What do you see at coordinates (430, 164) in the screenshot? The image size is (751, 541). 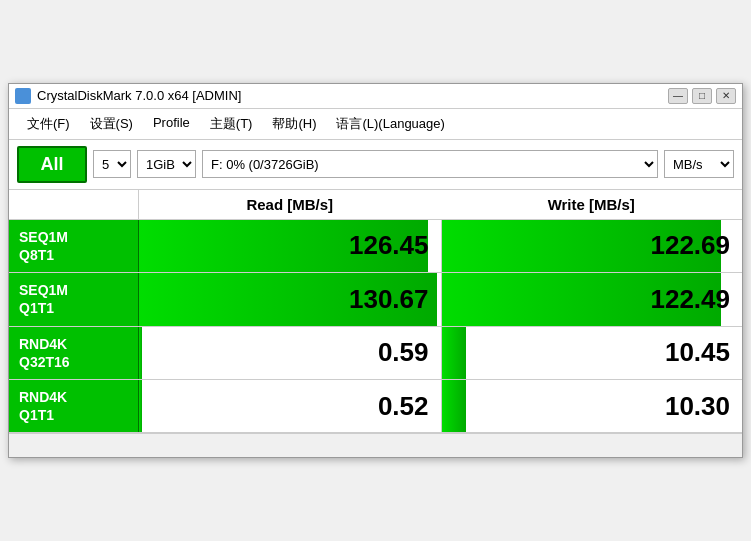 I see `drive-select: F: 0% (0/3726GiB)` at bounding box center [430, 164].